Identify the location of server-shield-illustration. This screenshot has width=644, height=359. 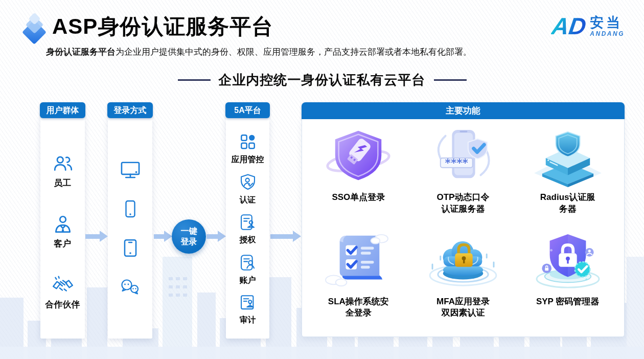
(568, 157).